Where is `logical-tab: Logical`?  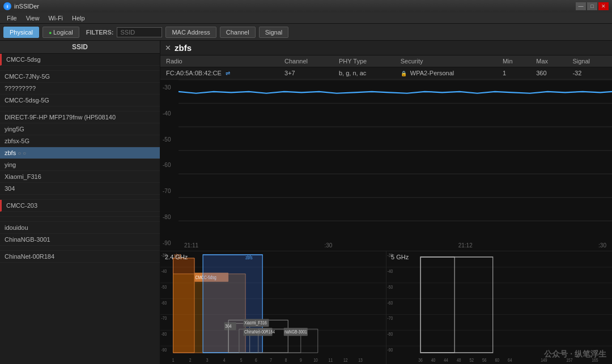 logical-tab: Logical is located at coordinates (61, 32).